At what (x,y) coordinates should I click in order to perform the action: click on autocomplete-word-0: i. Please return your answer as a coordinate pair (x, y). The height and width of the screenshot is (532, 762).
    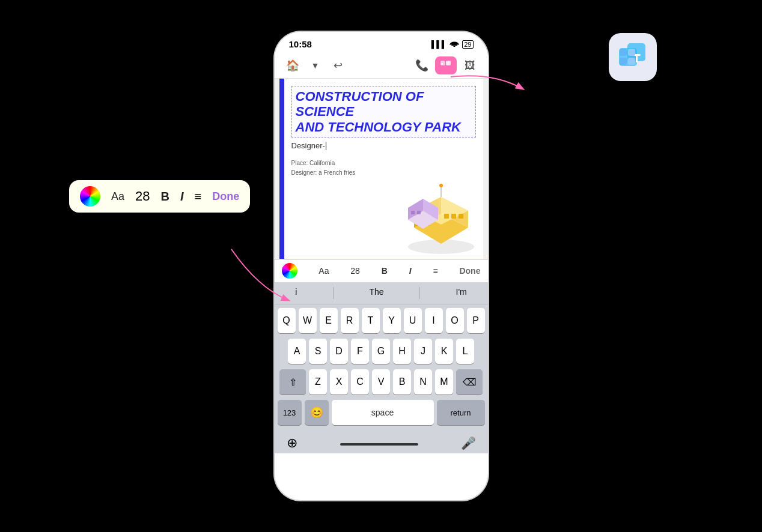
    Looking at the image, I should click on (296, 293).